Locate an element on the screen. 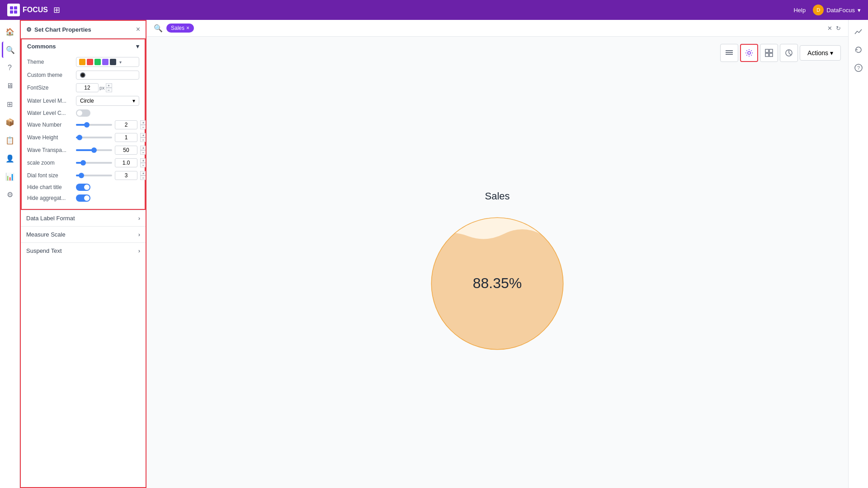 This screenshot has height=488, width=868. fontsize-increment: + is located at coordinates (109, 85).